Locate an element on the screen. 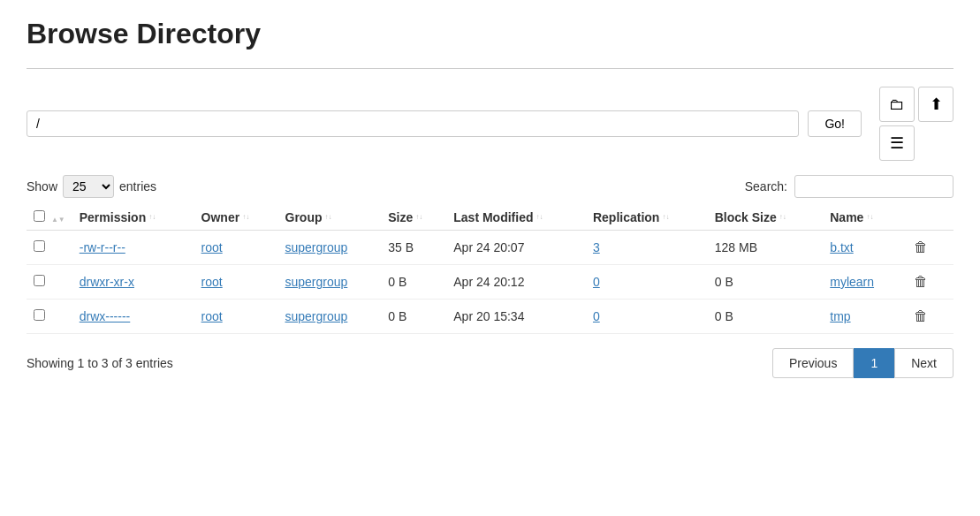  page-title: Browse Directory is located at coordinates (490, 34).